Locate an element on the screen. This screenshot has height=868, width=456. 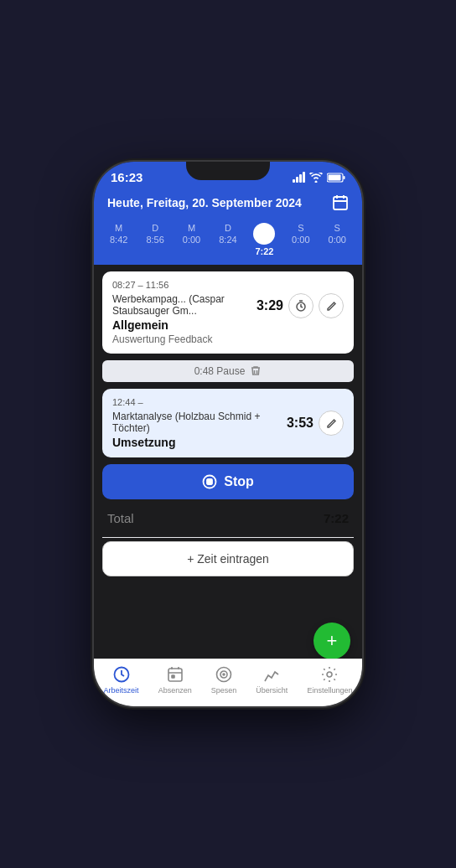
stop-label: Stop is located at coordinates (239, 482).